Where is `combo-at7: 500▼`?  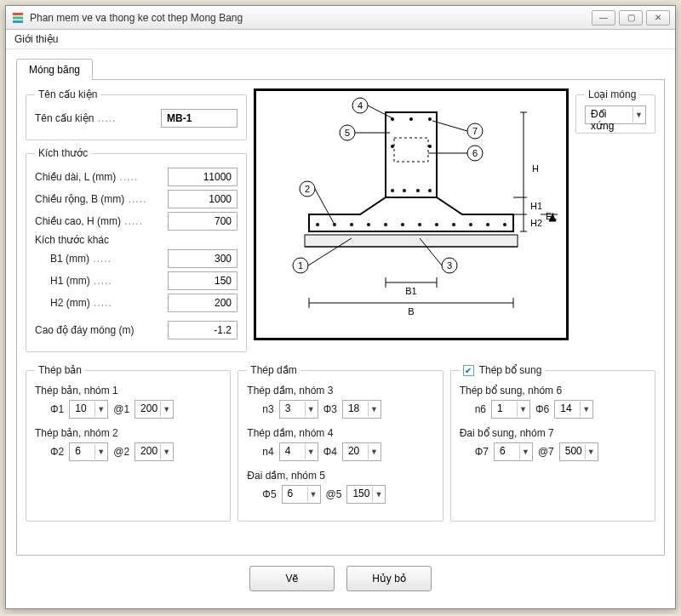 combo-at7: 500▼ is located at coordinates (579, 452).